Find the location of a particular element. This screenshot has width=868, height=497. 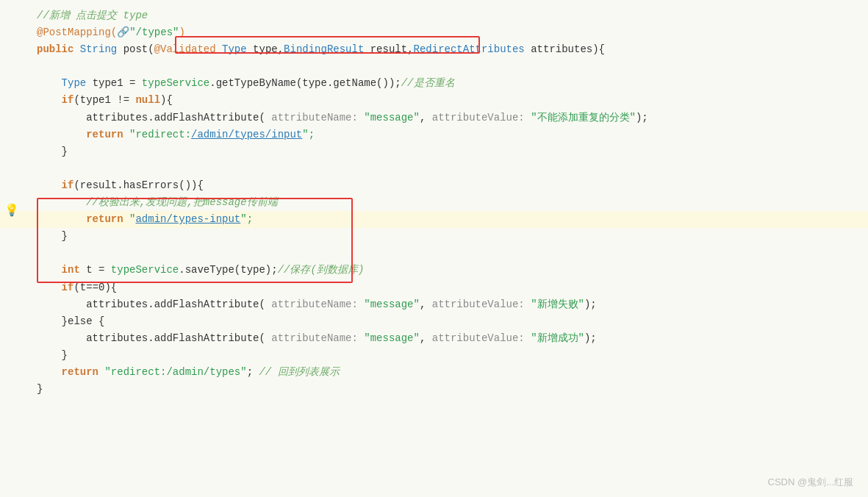

code-token: public is located at coordinates (59, 49).